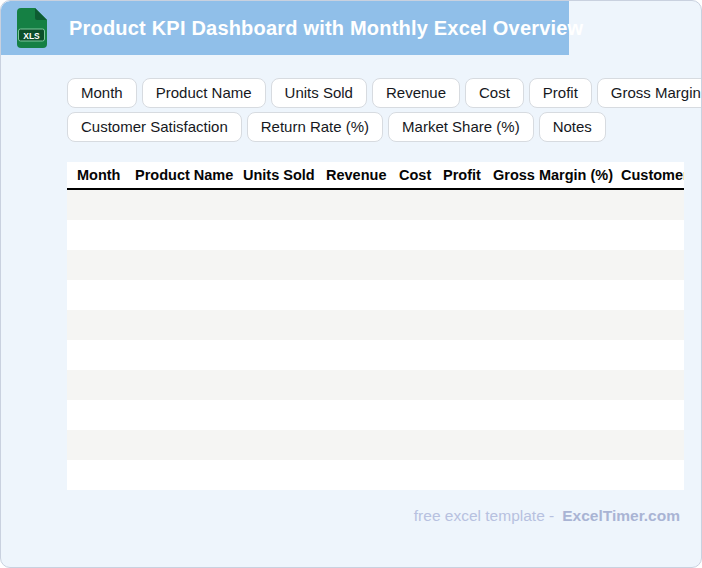 The width and height of the screenshot is (702, 568). Describe the element at coordinates (494, 93) in the screenshot. I see `column-chip-cost: Cost` at that location.